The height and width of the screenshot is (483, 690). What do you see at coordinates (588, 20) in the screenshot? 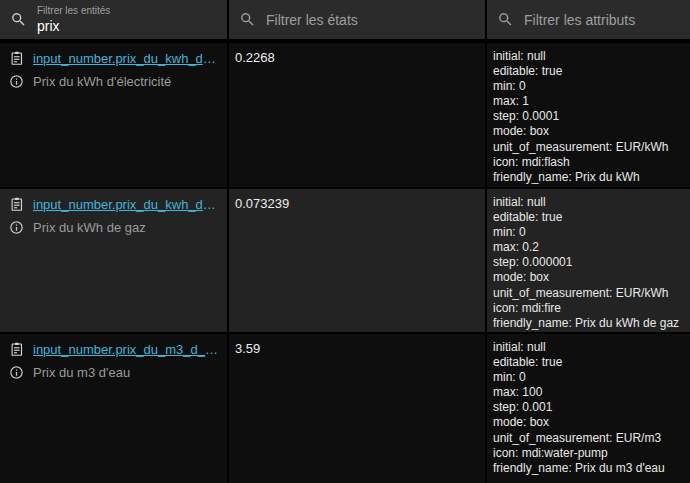
I see `attribute-filter-field` at bounding box center [588, 20].